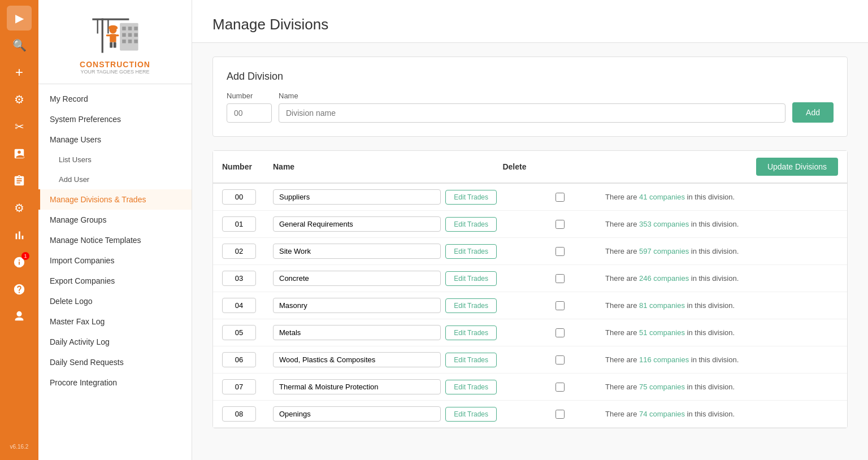 Image resolution: width=868 pixels, height=460 pixels. Describe the element at coordinates (115, 383) in the screenshot. I see `sidebar-item-procore-integration: Procore Integration` at that location.